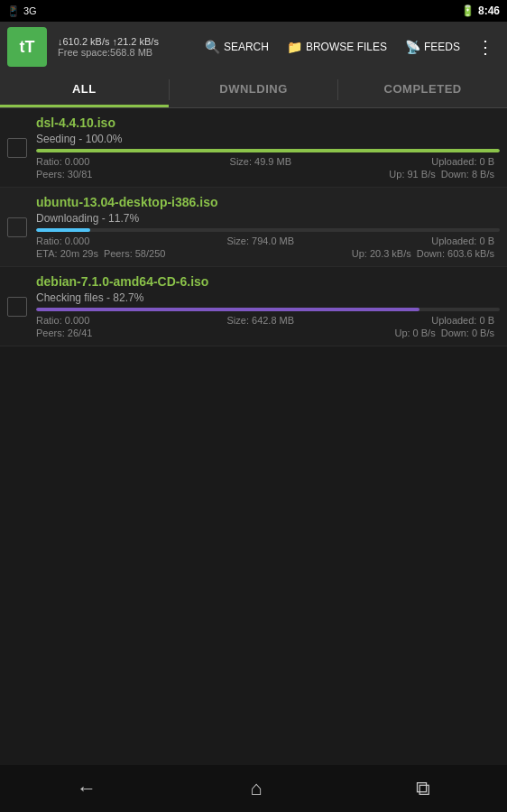 The height and width of the screenshot is (812, 507). I want to click on rss-icon: 📡, so click(413, 47).